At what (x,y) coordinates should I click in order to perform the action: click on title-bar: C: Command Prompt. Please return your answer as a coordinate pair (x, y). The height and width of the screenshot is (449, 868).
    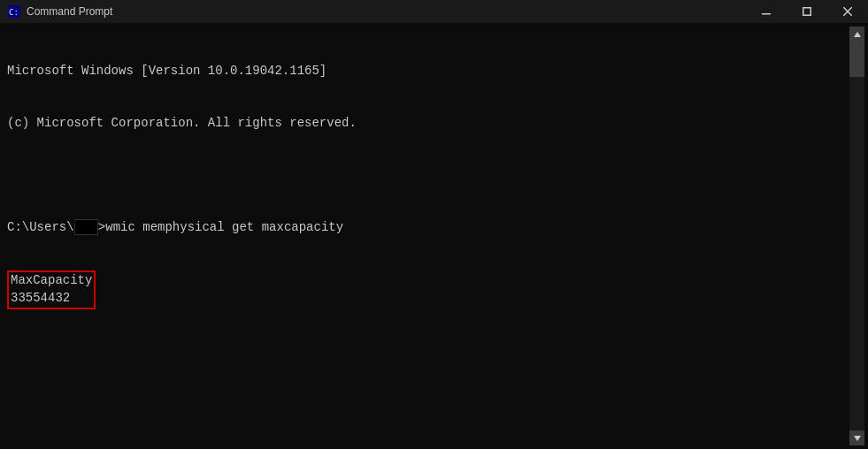
    Looking at the image, I should click on (434, 11).